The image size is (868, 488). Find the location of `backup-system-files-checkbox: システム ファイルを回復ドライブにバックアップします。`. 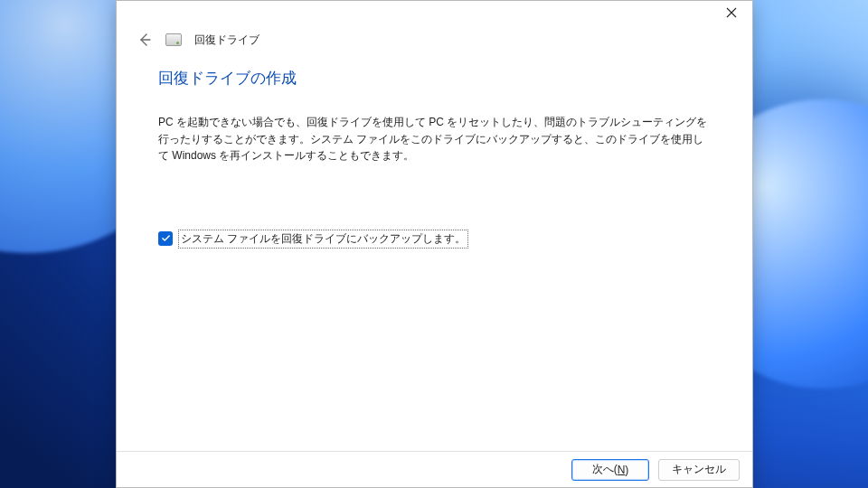

backup-system-files-checkbox: システム ファイルを回復ドライブにバックアップします。 is located at coordinates (313, 239).